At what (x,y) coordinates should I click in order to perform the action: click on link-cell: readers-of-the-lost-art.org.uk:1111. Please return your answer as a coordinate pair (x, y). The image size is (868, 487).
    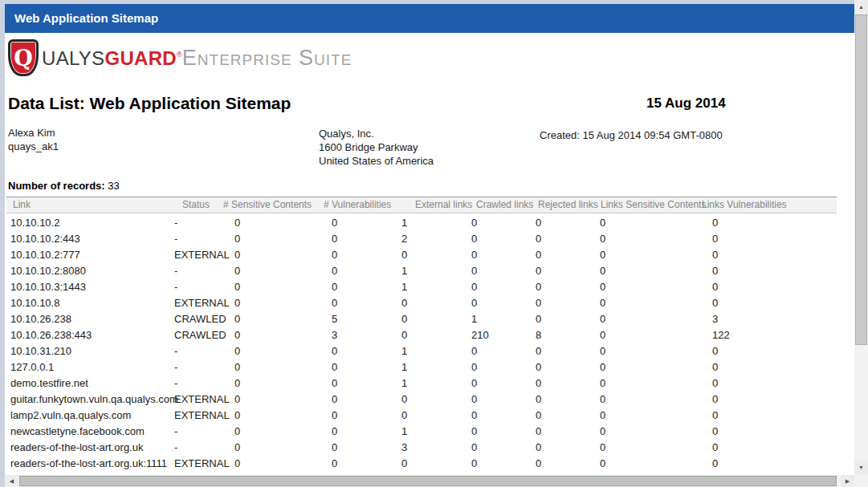
    Looking at the image, I should click on (88, 464).